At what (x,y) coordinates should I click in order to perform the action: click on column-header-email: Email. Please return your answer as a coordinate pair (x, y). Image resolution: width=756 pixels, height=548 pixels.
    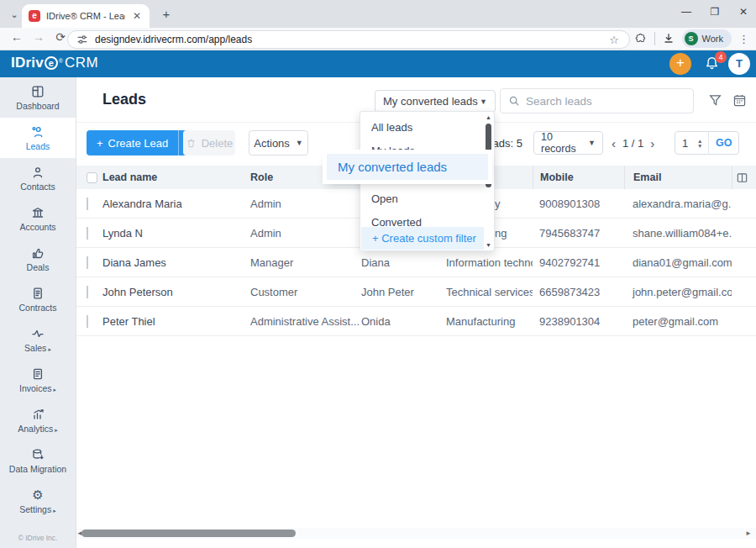
    Looking at the image, I should click on (678, 177).